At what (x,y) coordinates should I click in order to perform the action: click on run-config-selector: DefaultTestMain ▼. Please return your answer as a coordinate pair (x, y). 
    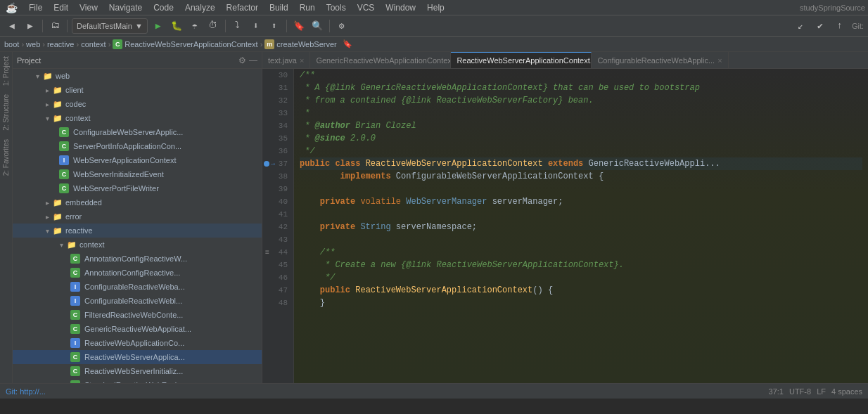
    Looking at the image, I should click on (110, 26).